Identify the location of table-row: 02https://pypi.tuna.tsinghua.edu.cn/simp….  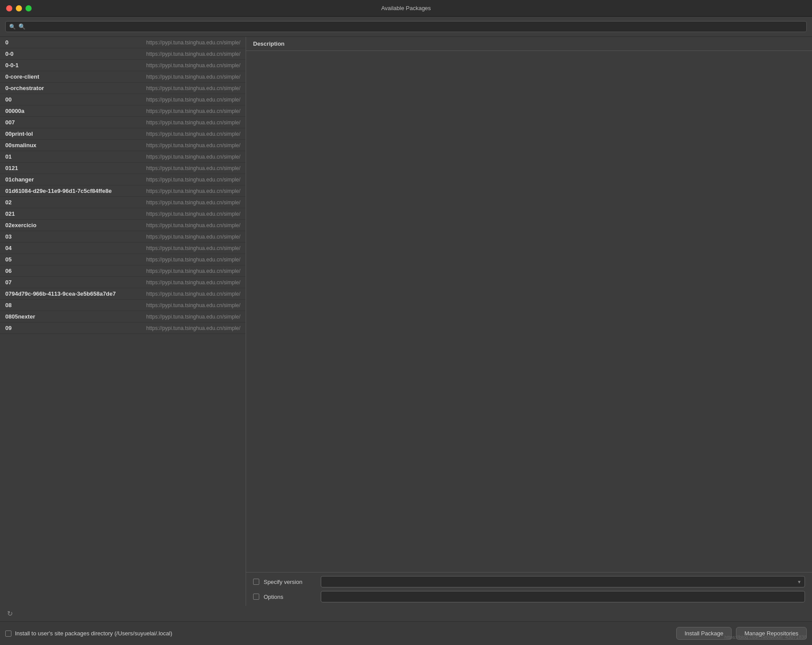
(123, 203).